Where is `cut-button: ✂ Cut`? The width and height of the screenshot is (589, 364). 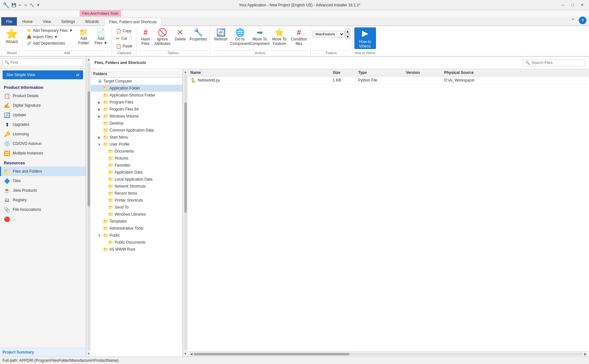 cut-button: ✂ Cut is located at coordinates (124, 39).